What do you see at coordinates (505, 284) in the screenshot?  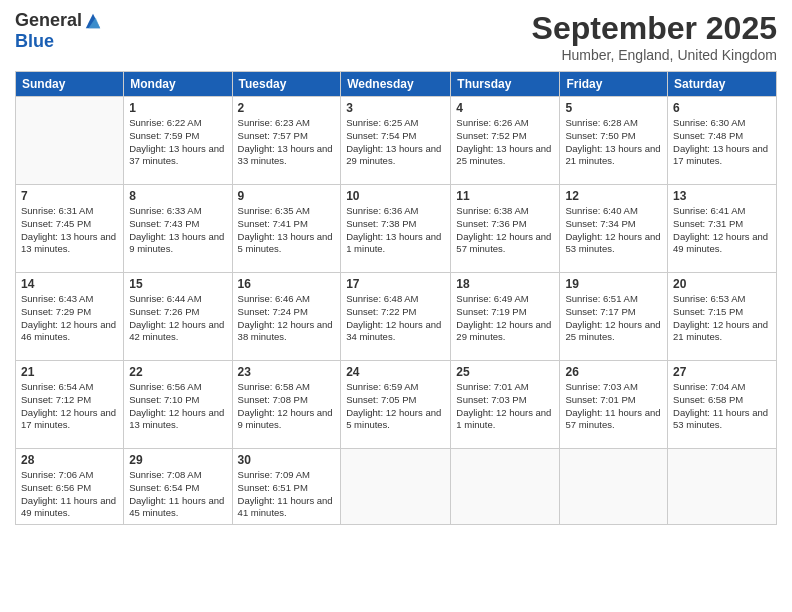 I see `day-number: 18` at bounding box center [505, 284].